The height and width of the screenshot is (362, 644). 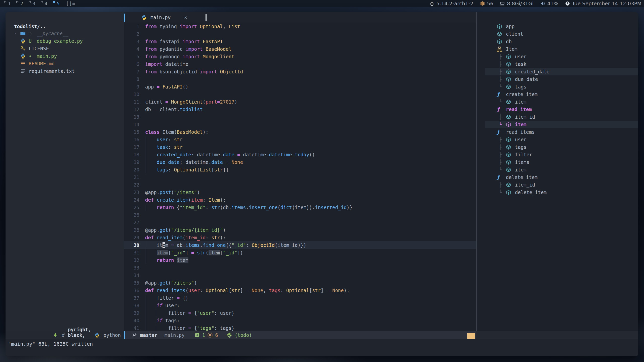 I want to click on code-line-32: 32 return item, so click(x=300, y=260).